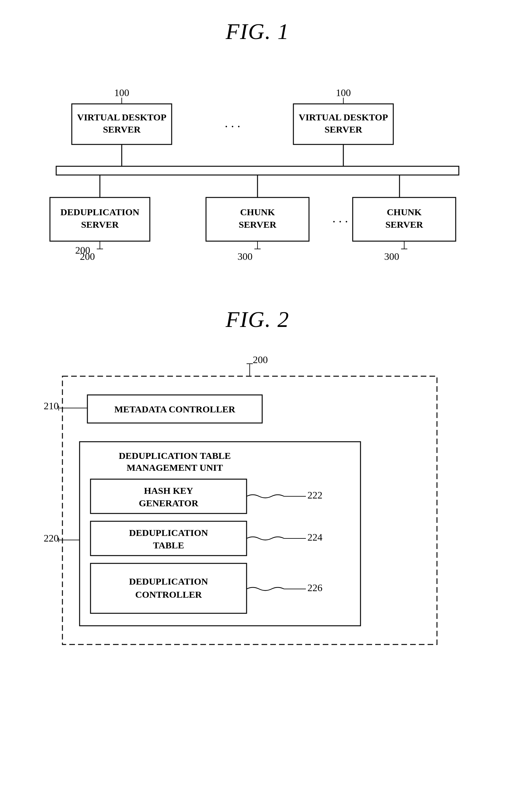 The image size is (515, 812). I want to click on fig2-title: FIG. 2, so click(258, 320).